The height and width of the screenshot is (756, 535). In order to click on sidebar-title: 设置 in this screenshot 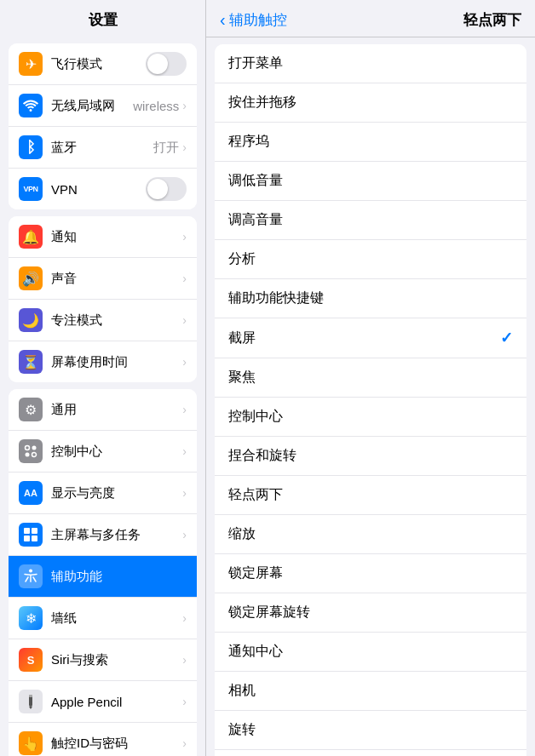, I will do `click(102, 19)`.